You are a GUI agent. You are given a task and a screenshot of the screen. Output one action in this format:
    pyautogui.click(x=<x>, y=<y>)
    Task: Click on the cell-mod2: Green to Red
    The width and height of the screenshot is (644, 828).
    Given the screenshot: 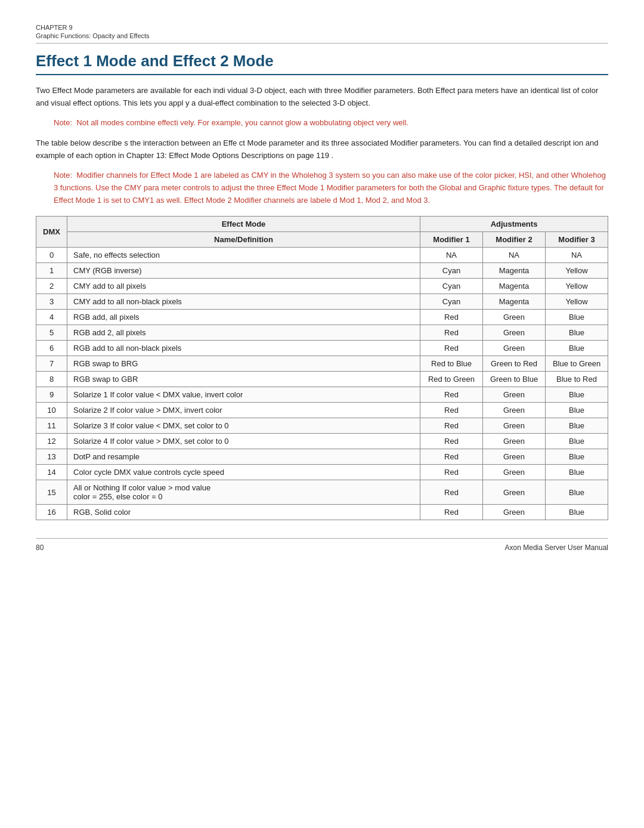 What is the action you would take?
    pyautogui.click(x=514, y=364)
    